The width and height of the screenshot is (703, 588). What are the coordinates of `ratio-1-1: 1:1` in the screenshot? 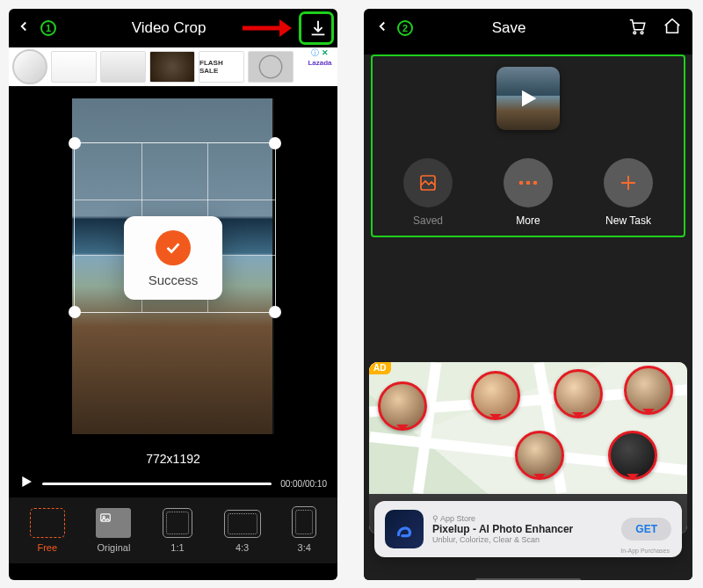 It's located at (178, 531).